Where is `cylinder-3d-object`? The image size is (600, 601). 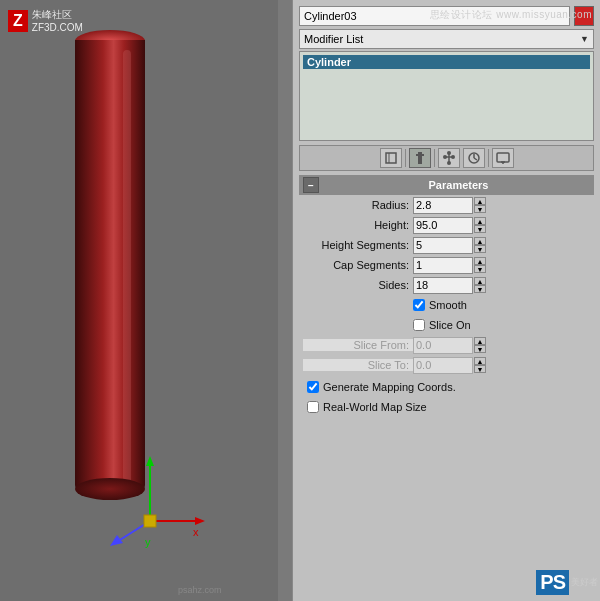 cylinder-3d-object is located at coordinates (110, 270).